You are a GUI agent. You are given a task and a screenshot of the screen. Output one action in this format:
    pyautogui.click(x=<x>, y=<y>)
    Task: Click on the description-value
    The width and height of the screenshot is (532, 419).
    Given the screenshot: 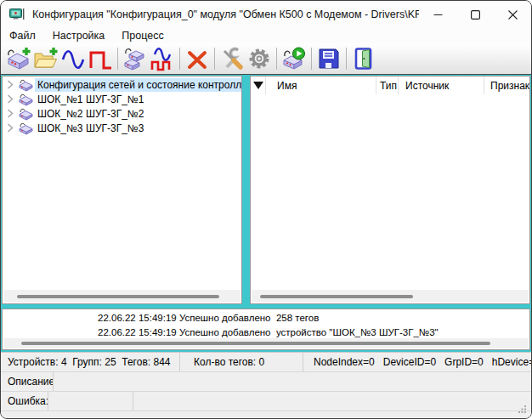 What is the action you would take?
    pyautogui.click(x=292, y=382)
    